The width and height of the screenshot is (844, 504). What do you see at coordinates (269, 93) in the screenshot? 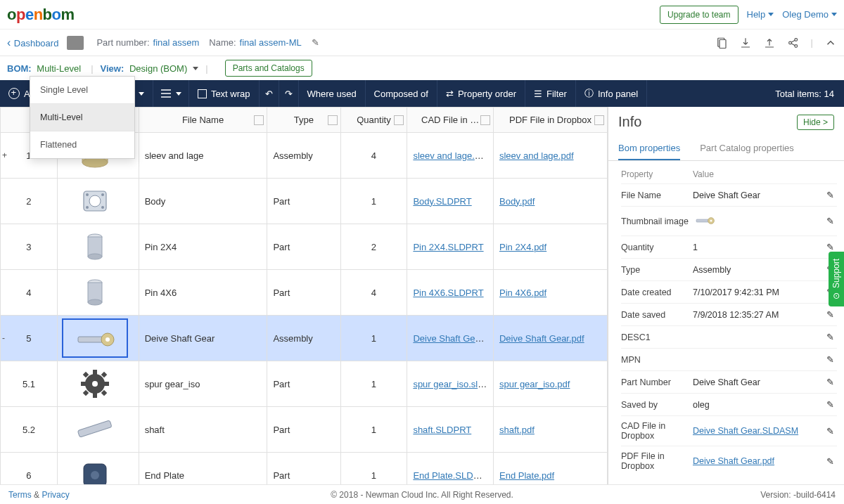
I see `undo-button: ↶` at bounding box center [269, 93].